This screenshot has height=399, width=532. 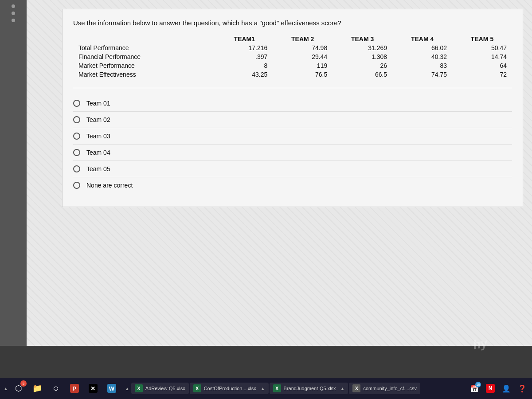 I want to click on row-cell: 83, so click(x=422, y=66).